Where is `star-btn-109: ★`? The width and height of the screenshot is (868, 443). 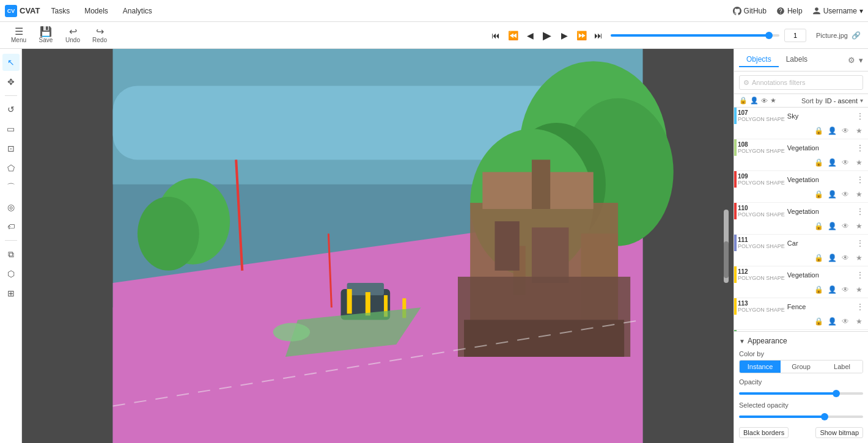 star-btn-109: ★ is located at coordinates (859, 194).